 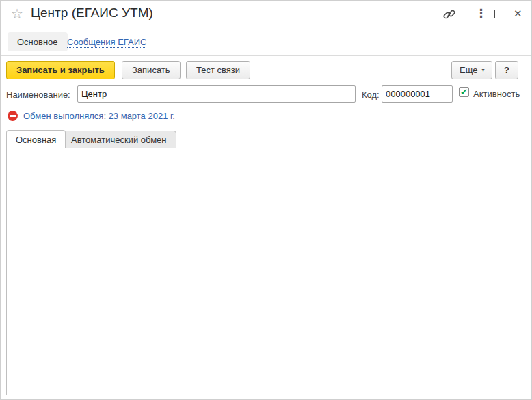 What do you see at coordinates (507, 70) in the screenshot?
I see `help-button: ?` at bounding box center [507, 70].